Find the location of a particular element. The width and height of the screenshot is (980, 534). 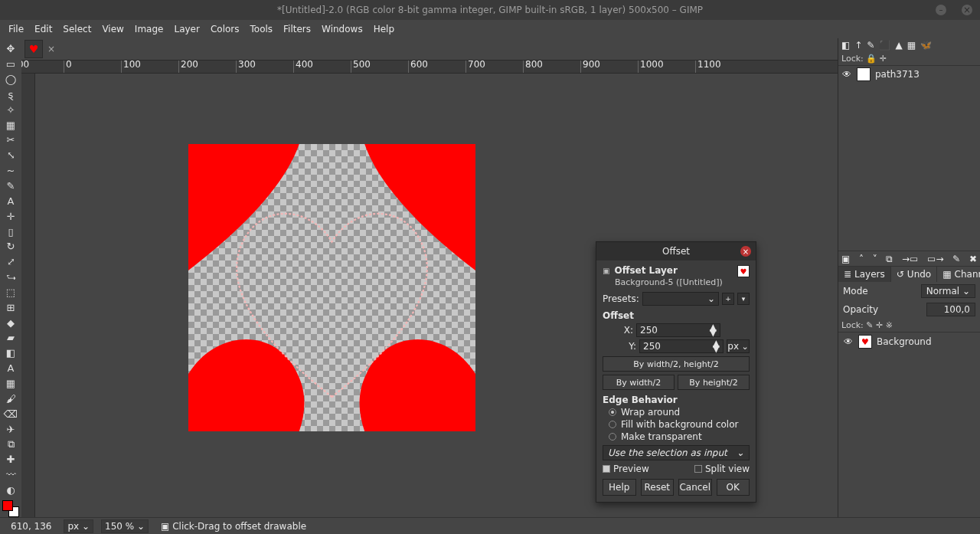

clone-tool-icon: ⧉ is located at coordinates (11, 444).